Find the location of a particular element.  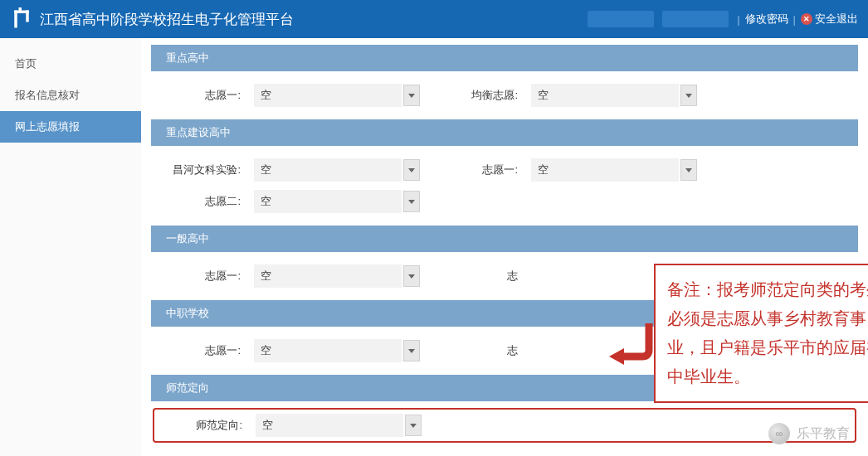

normal-school-highlight-box: 师范定向: 空 is located at coordinates (505, 425).